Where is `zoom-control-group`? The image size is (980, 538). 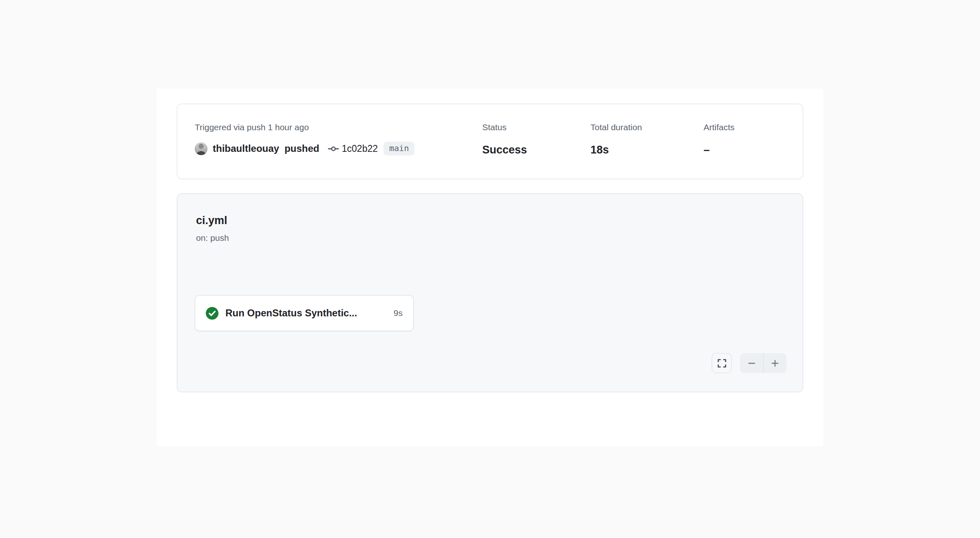 zoom-control-group is located at coordinates (763, 363).